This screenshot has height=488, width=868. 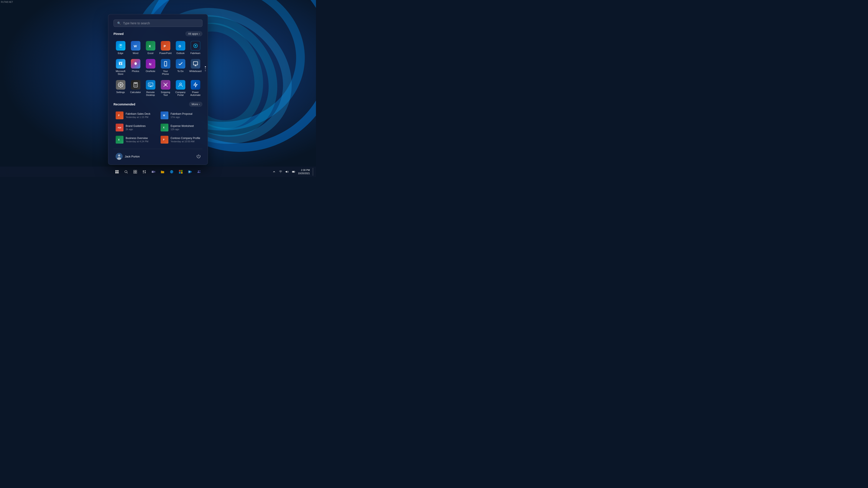 What do you see at coordinates (150, 64) in the screenshot?
I see `svg-text: N` at bounding box center [150, 64].